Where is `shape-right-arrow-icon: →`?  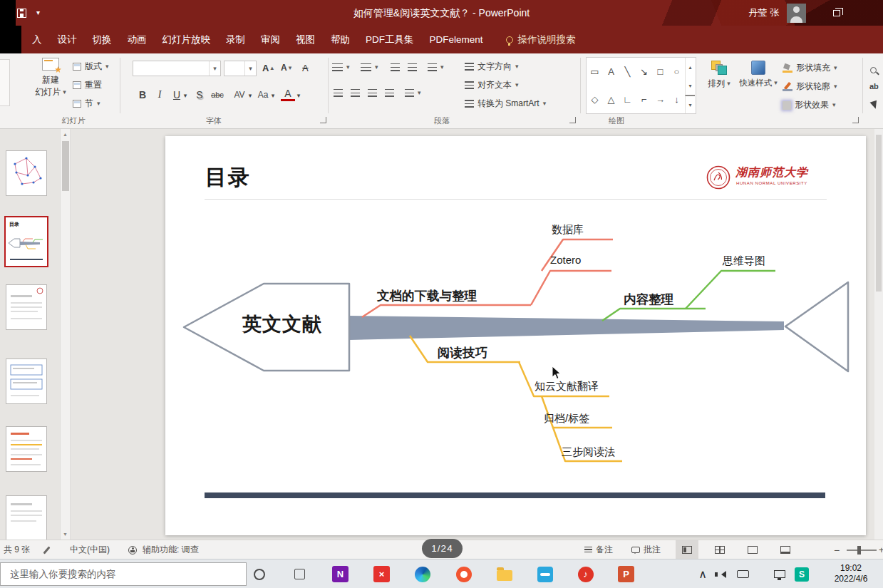
shape-right-arrow-icon: → is located at coordinates (660, 99).